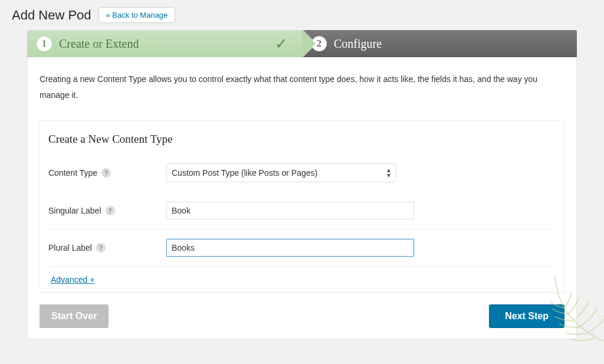 The height and width of the screenshot is (364, 604). Describe the element at coordinates (107, 248) in the screenshot. I see `label-plural: Plural Label ?` at that location.